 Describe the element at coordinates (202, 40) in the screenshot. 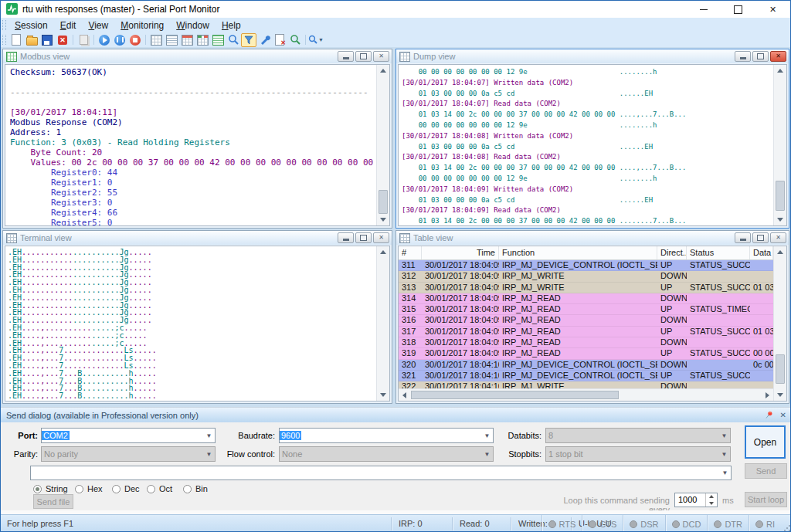

I see `modbus-view-icon` at that location.